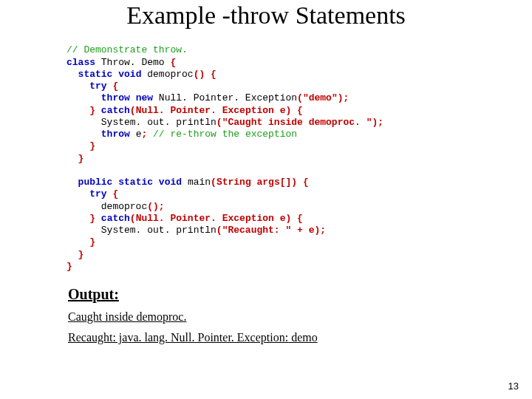  What do you see at coordinates (225, 98) in the screenshot?
I see `npe-type: Null. Pointer. Exception` at bounding box center [225, 98].